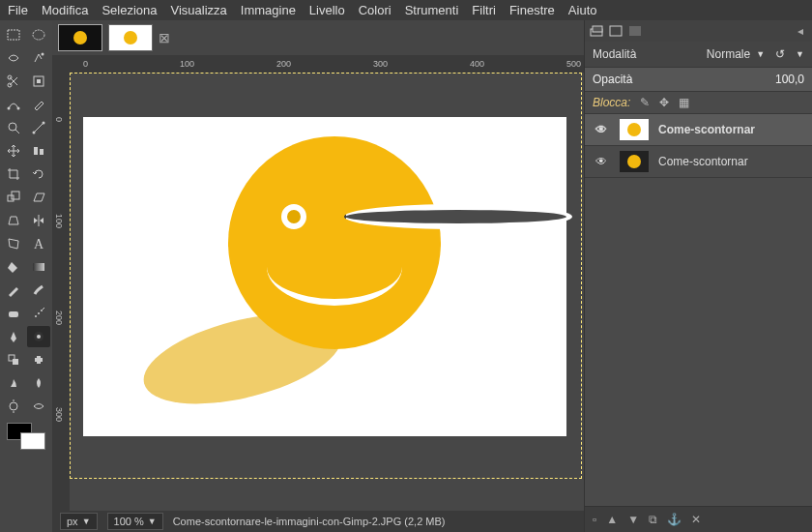 This screenshot has height=532, width=812. I want to click on tool-cage, so click(14, 244).